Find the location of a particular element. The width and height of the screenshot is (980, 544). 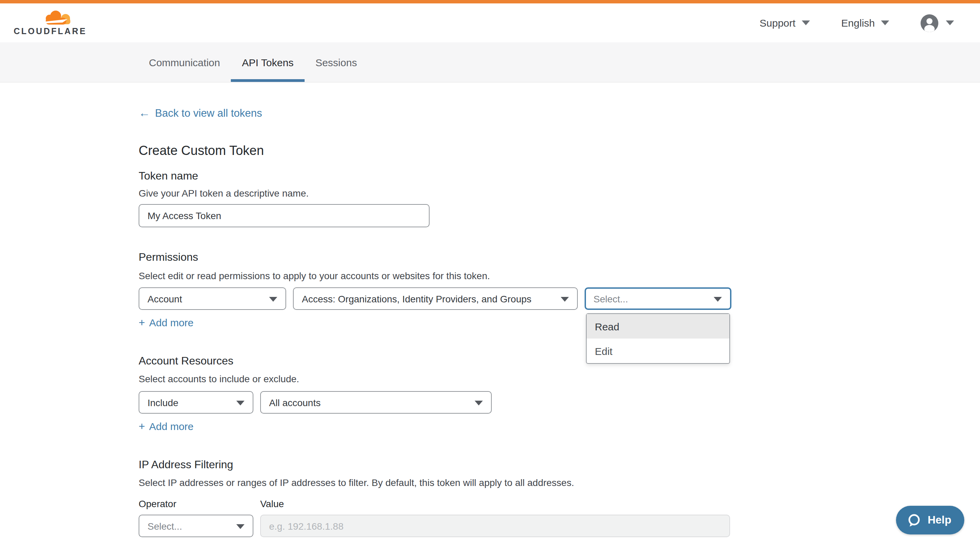

support-menu-label: Support is located at coordinates (778, 23).